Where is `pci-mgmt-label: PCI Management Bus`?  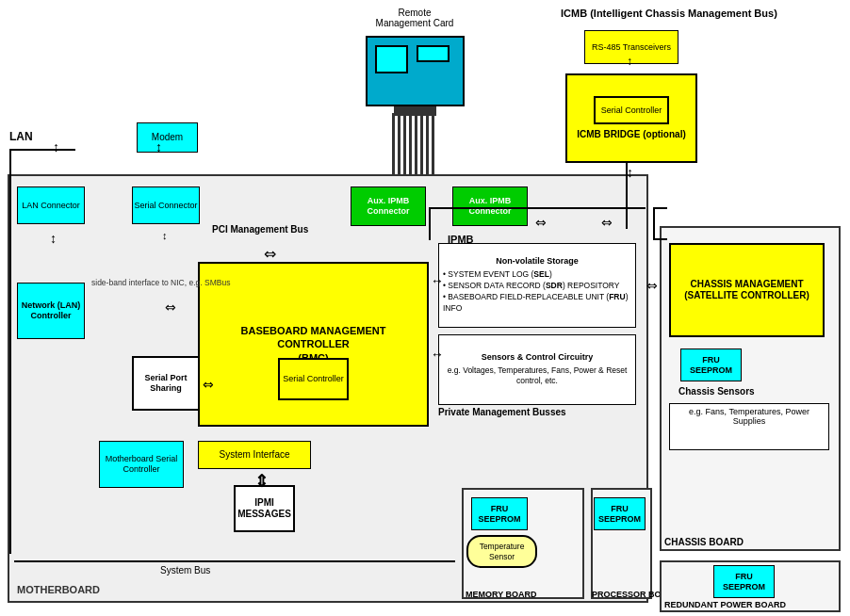 pci-mgmt-label: PCI Management Bus is located at coordinates (260, 230).